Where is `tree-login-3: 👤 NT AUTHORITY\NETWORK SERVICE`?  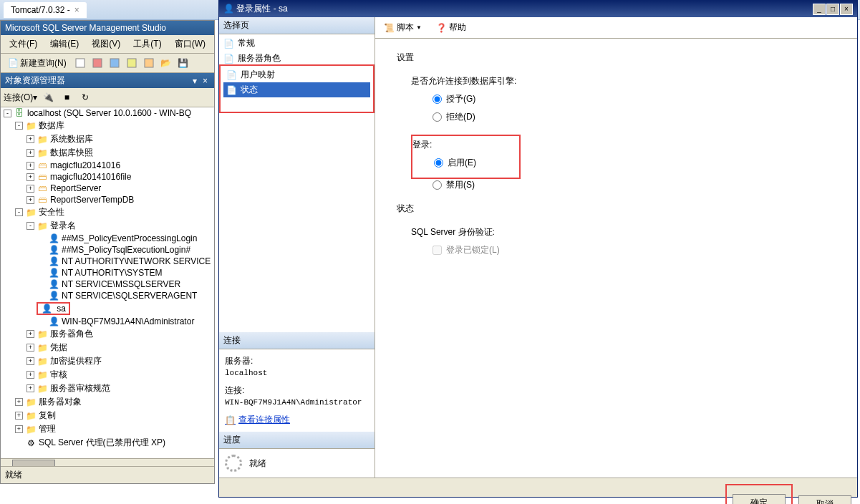
tree-login-3: 👤 NT AUTHORITY\NETWORK SERVICE is located at coordinates (107, 261).